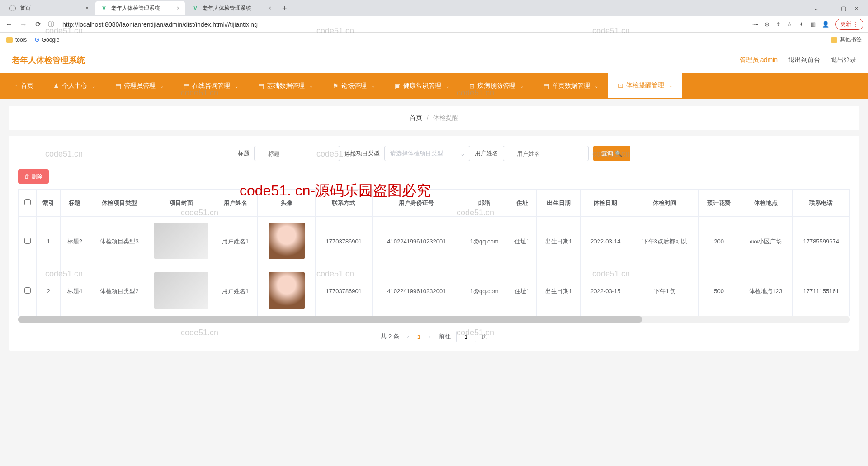 Image resolution: width=868 pixels, height=466 pixels. What do you see at coordinates (24, 24) in the screenshot?
I see `forward-button: →` at bounding box center [24, 24].